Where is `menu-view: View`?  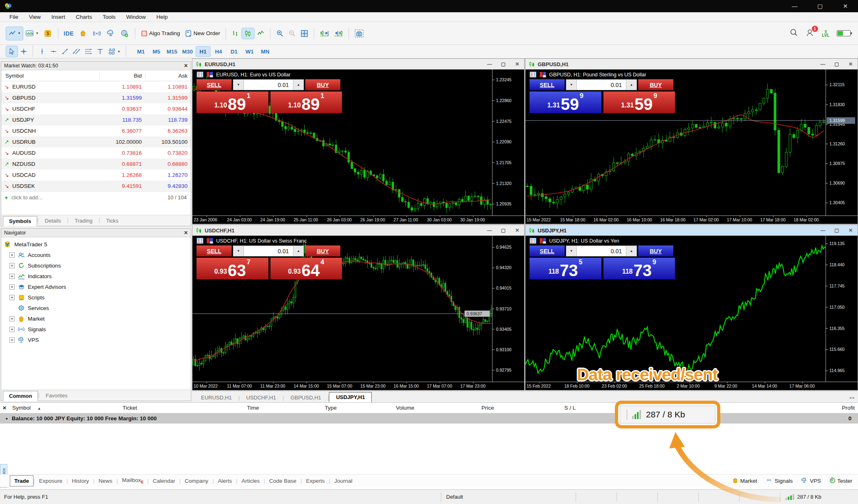 menu-view: View is located at coordinates (35, 17).